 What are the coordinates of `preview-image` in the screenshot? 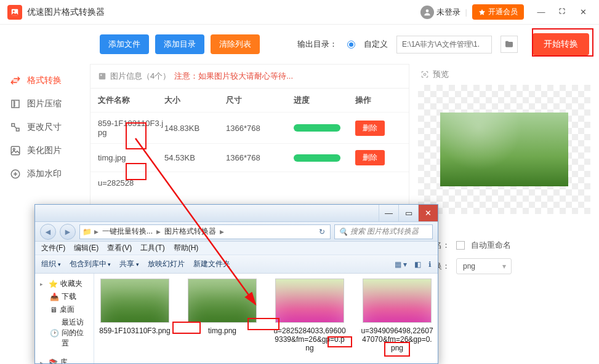 It's located at (504, 149).